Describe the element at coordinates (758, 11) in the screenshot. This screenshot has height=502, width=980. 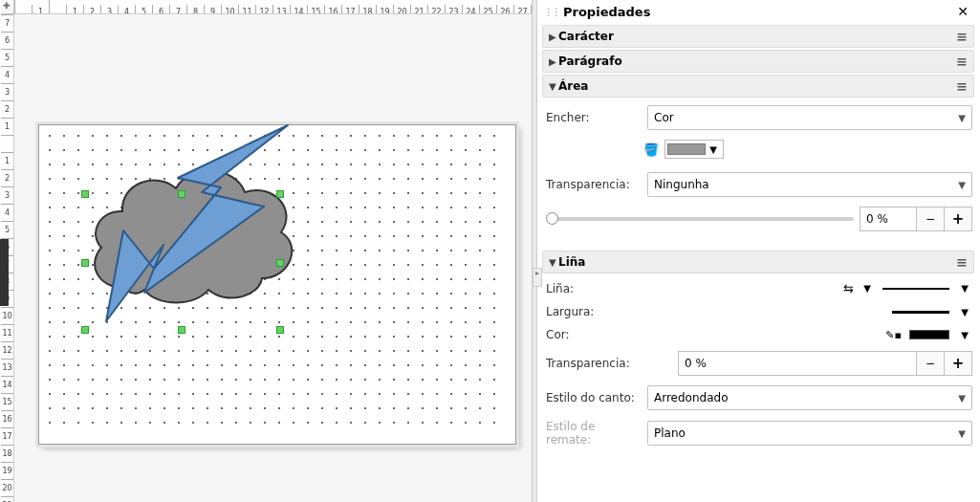
I see `panel-title: Propiedades` at that location.